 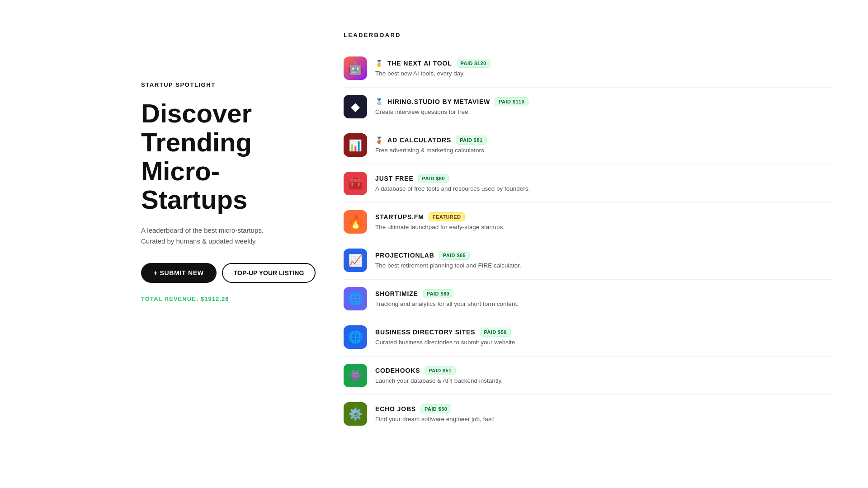 I want to click on item-badge: PAID $81, so click(x=471, y=140).